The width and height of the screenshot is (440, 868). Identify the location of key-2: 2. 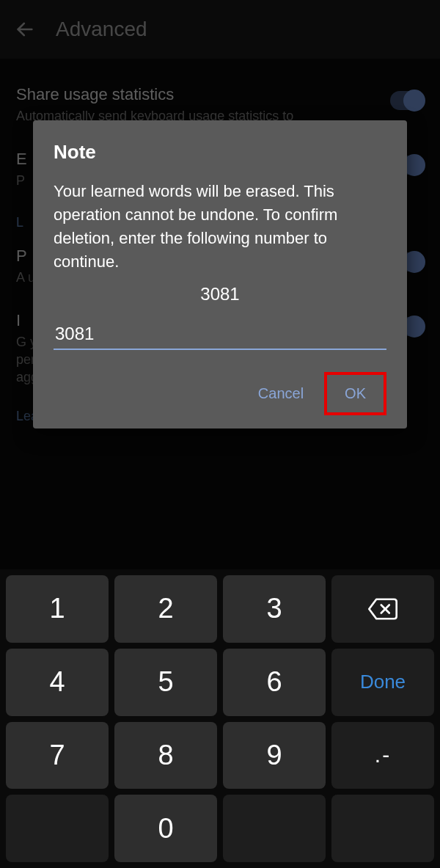
(166, 609).